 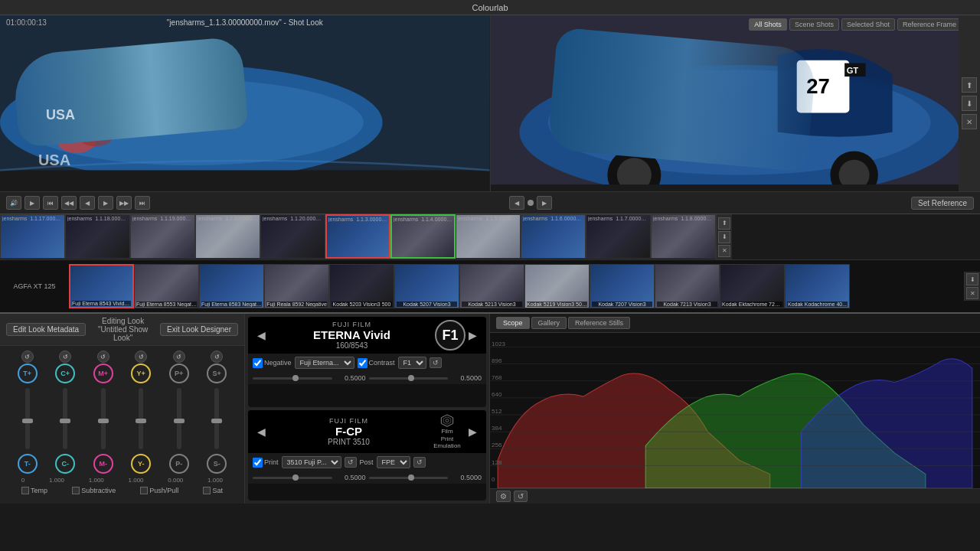 I want to click on post-slider, so click(x=409, y=478).